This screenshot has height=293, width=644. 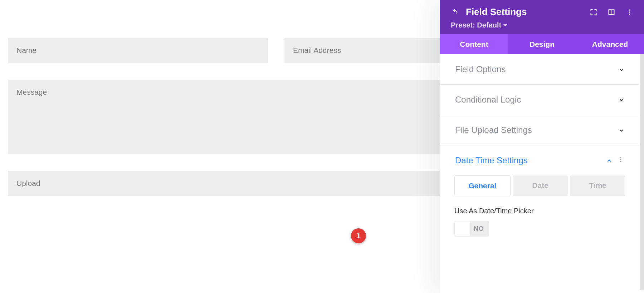 What do you see at coordinates (138, 51) in the screenshot?
I see `name-field: Name` at bounding box center [138, 51].